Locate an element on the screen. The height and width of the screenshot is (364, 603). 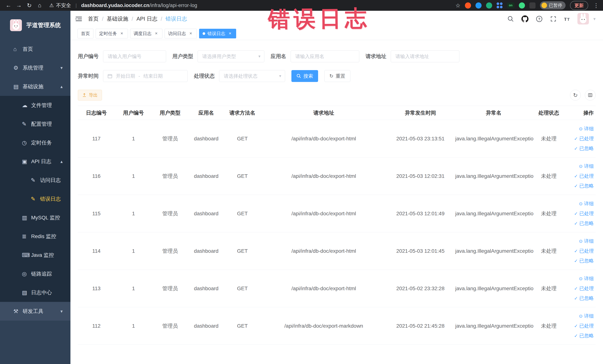
export-button: 导出 is located at coordinates (90, 95).